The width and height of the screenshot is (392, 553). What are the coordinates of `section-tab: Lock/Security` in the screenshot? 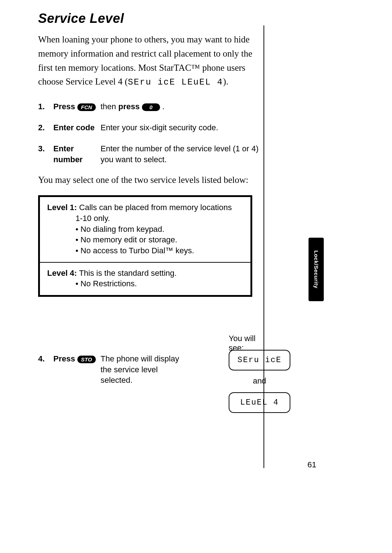 It's located at (316, 269).